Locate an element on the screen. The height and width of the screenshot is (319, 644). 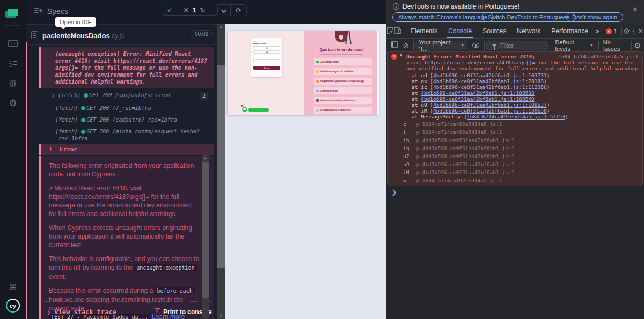
devtools-tabbar: Elements Console Sources Network Perform… is located at coordinates (515, 31).